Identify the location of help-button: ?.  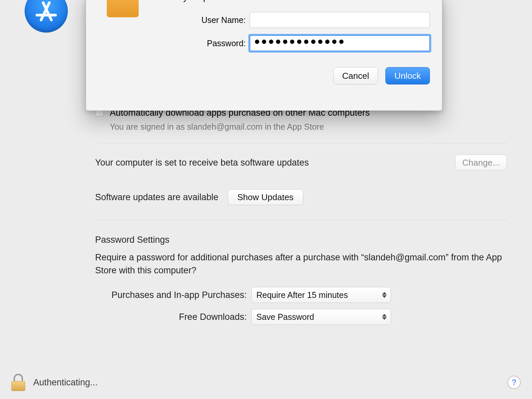
(514, 382).